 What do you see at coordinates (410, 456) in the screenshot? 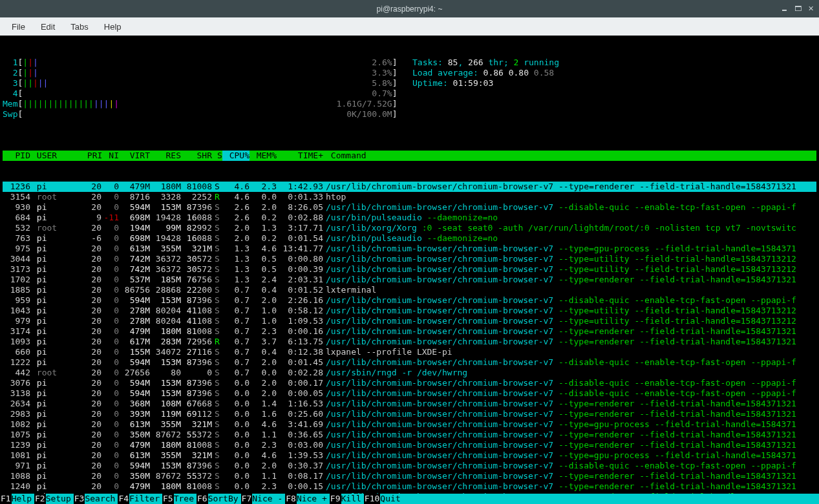
I see `process-row: 1081 pi200613M355M321MS0.04.61:39.53/usr…` at bounding box center [410, 456].